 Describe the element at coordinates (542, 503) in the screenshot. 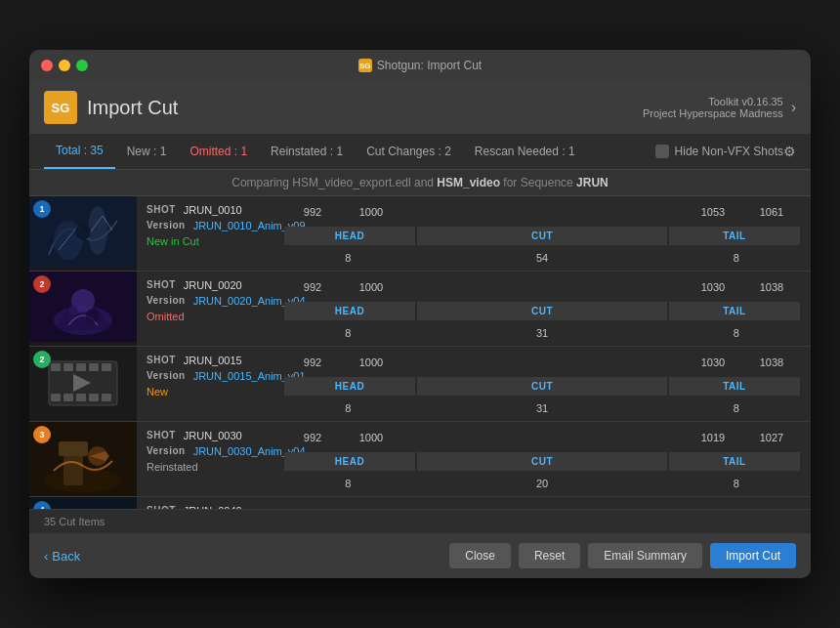

I see `frames-area: 992 1000 1027 1035 HEAD CUT TAIL` at that location.